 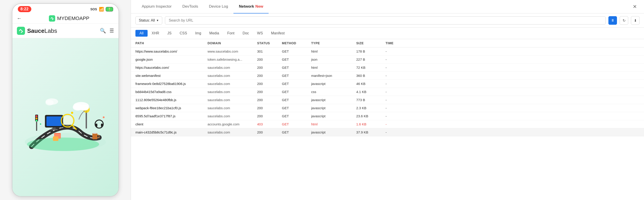 What do you see at coordinates (66, 117) in the screenshot?
I see `app-illustration` at bounding box center [66, 117].